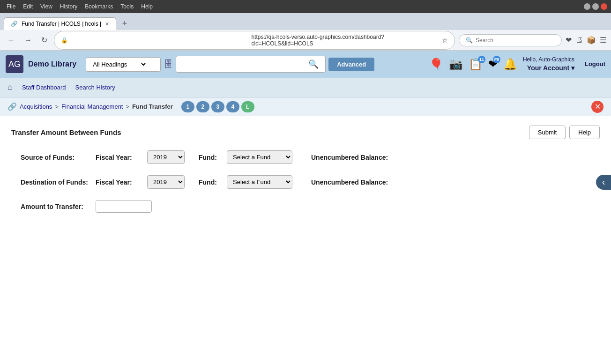 This screenshot has height=364, width=611. I want to click on source-fiscal-label: Fiscal Year:, so click(119, 157).